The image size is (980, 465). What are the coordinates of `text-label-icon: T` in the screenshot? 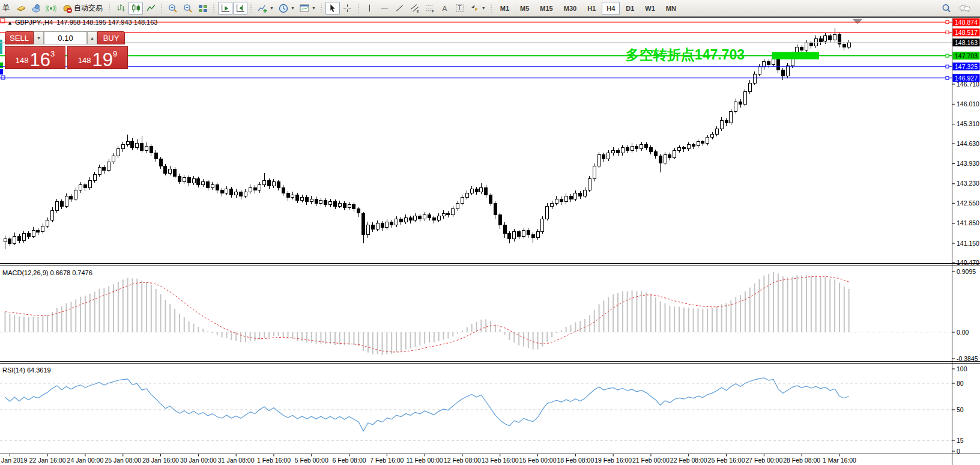 It's located at (460, 8).